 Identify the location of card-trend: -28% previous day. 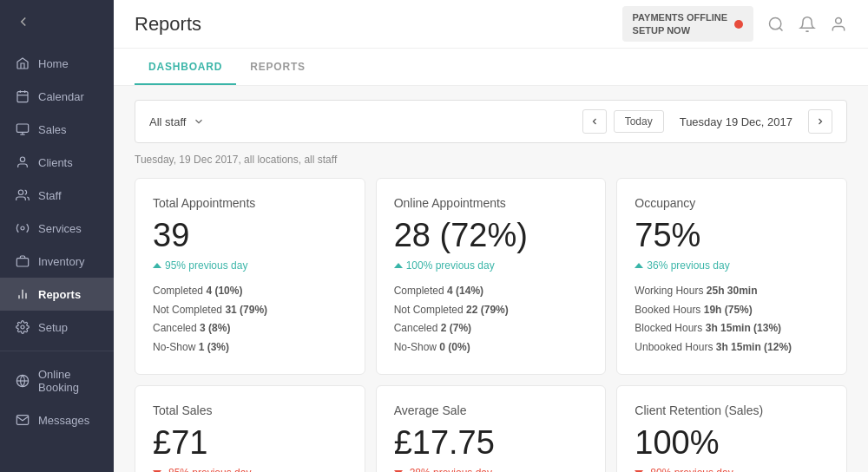
(491, 469).